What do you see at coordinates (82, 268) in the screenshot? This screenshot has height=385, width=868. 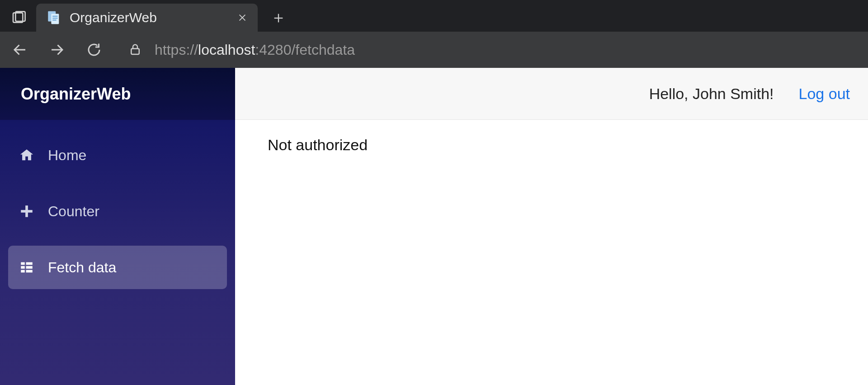 I see `sidebar-item-label: Fetch data` at bounding box center [82, 268].